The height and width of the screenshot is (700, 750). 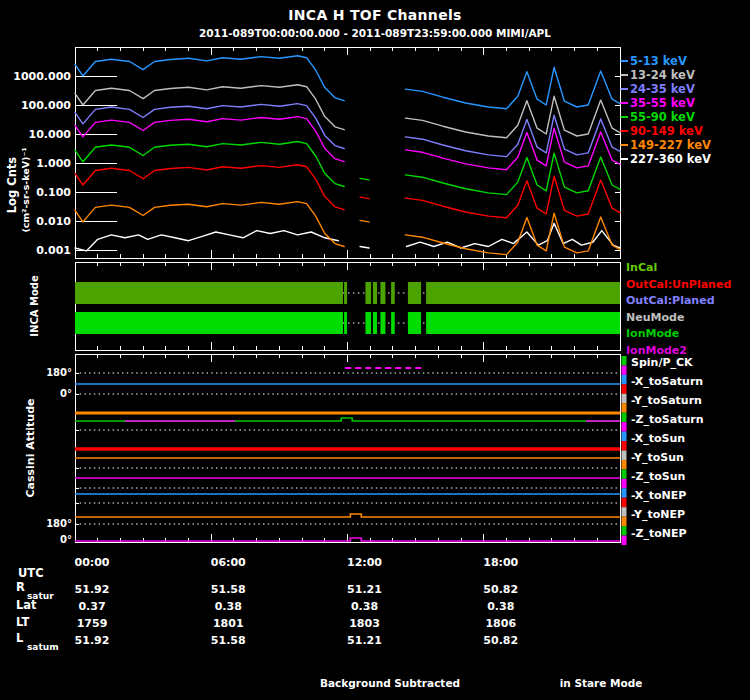 What do you see at coordinates (662, 75) in the screenshot?
I see `spectra-legend-label: 13-24 keV` at bounding box center [662, 75].